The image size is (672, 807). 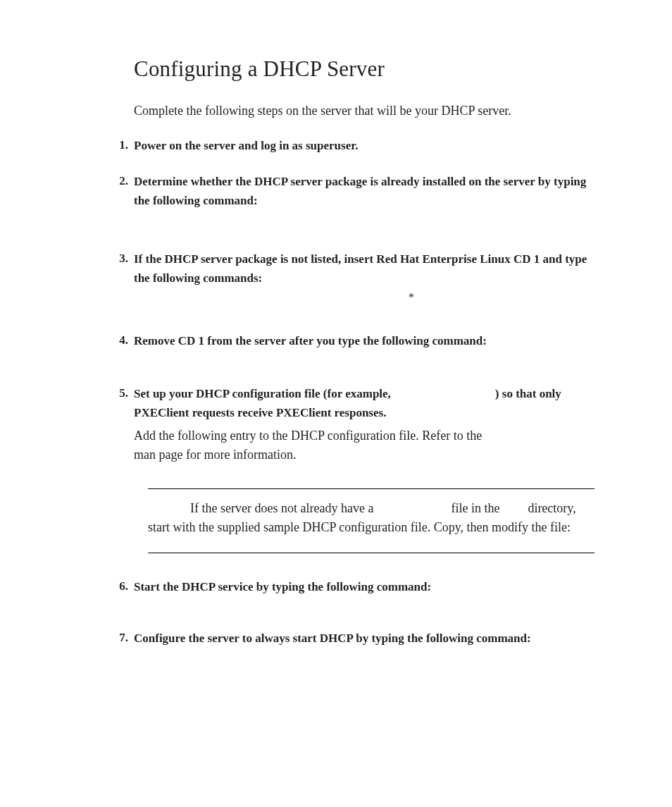 I want to click on step-3-text: If the DHCP server package is not listed…, so click(x=361, y=269).